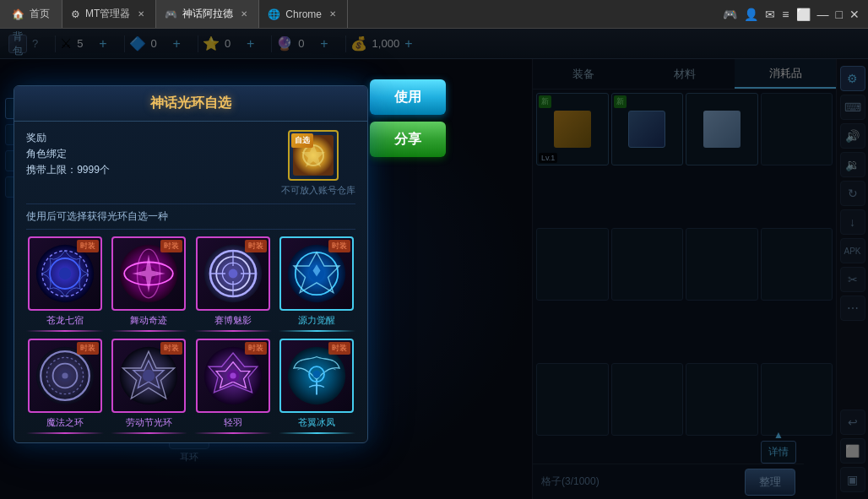 Image resolution: width=868 pixels, height=499 pixels. Describe the element at coordinates (191, 104) in the screenshot. I see `modal-title-bar: 神话光环自选` at that location.